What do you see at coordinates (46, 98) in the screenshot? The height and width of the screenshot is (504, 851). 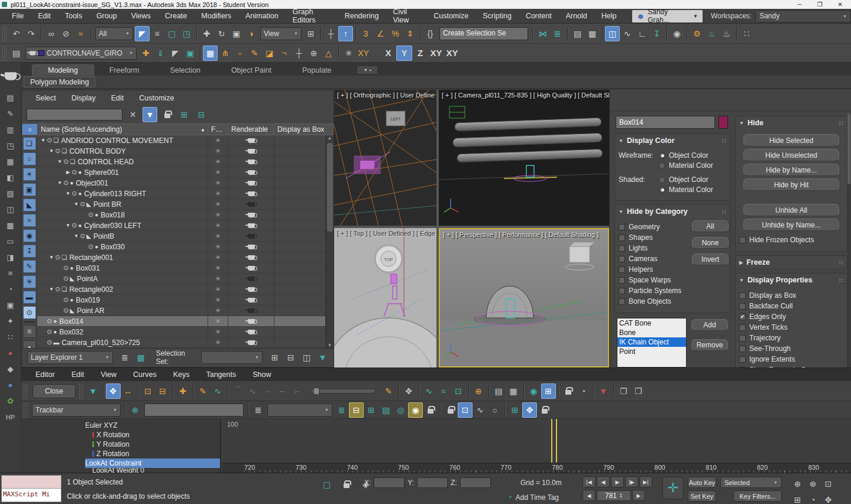 I see `menu-select: Select` at bounding box center [46, 98].